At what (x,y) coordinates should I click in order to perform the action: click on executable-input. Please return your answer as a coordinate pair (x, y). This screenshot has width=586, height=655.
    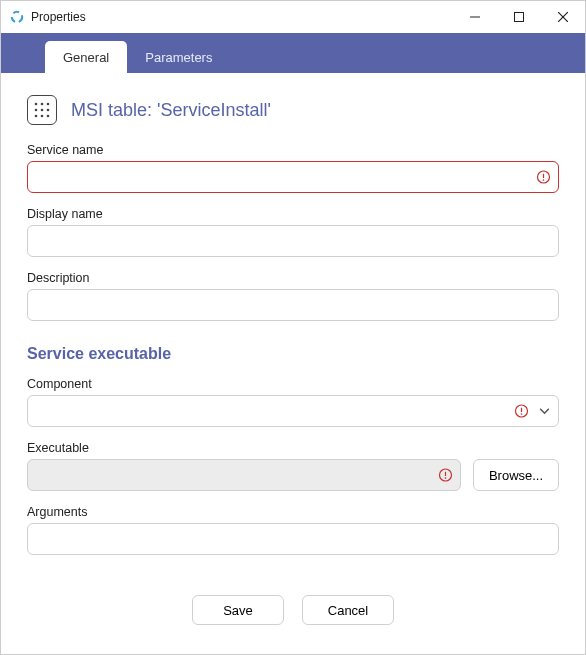
    Looking at the image, I should click on (244, 475).